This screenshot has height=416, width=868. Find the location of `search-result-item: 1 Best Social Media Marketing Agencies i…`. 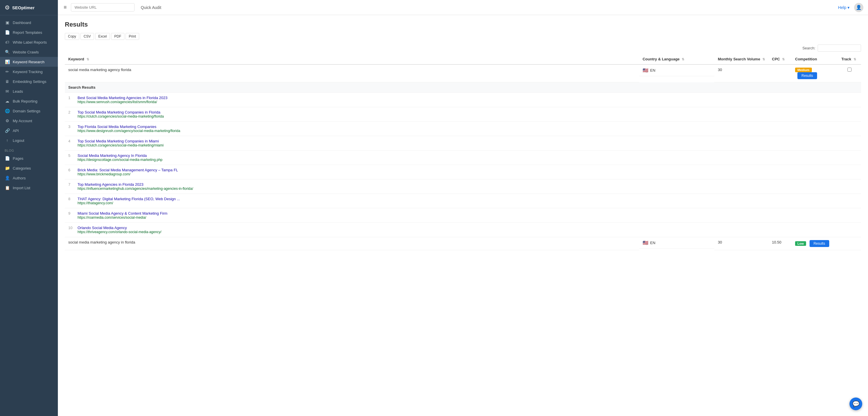

search-result-item: 1 Best Social Media Marketing Agencies i… is located at coordinates (463, 100).